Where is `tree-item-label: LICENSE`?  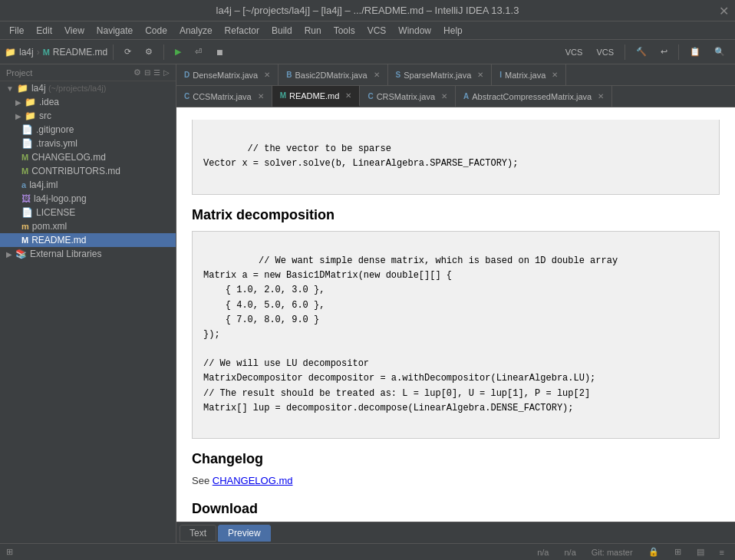 tree-item-label: LICENSE is located at coordinates (55, 212).